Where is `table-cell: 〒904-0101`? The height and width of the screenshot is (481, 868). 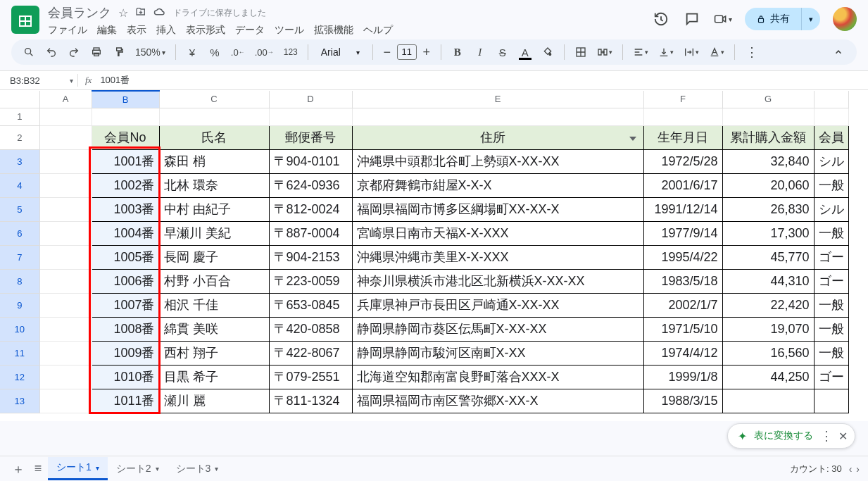 table-cell: 〒904-0101 is located at coordinates (310, 161).